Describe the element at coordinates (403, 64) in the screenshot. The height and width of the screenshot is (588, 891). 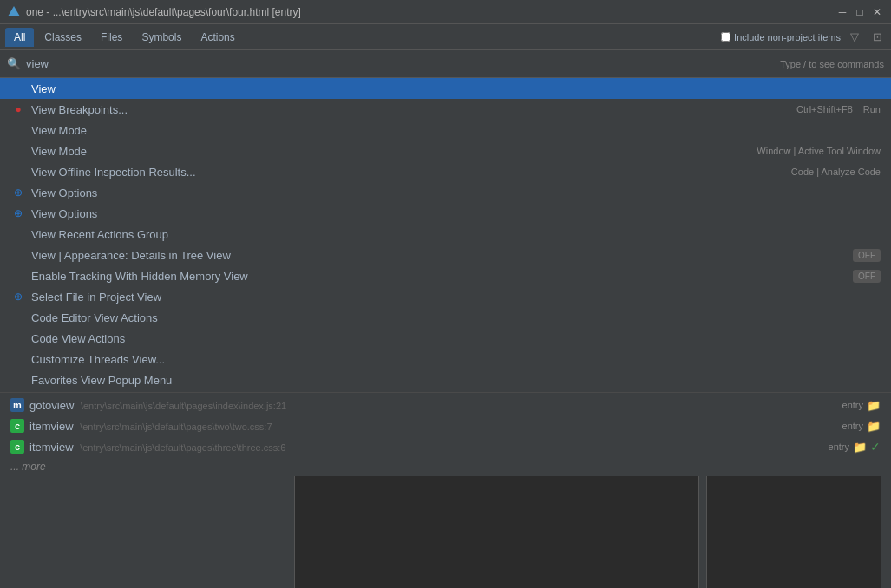
I see `search-input` at that location.